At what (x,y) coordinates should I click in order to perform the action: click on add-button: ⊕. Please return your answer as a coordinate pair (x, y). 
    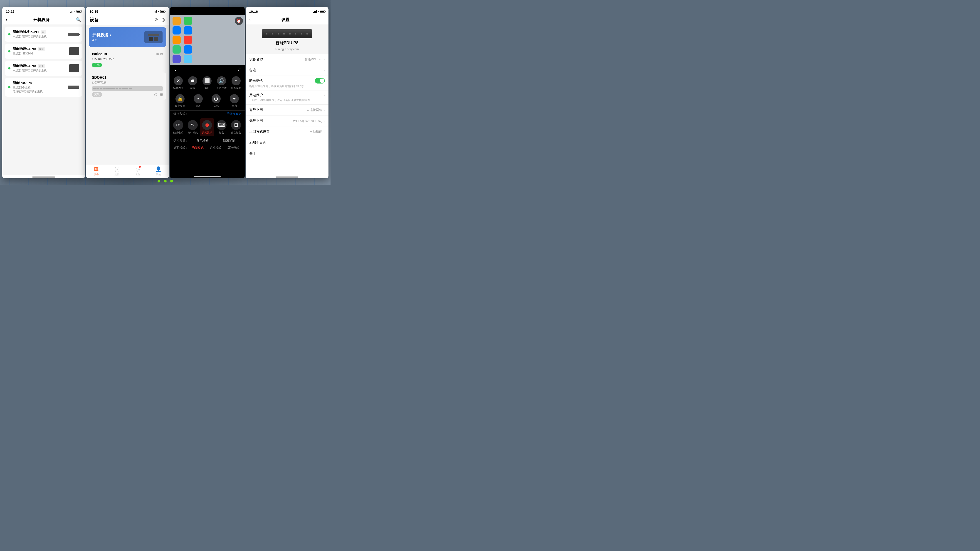
    Looking at the image, I should click on (163, 20).